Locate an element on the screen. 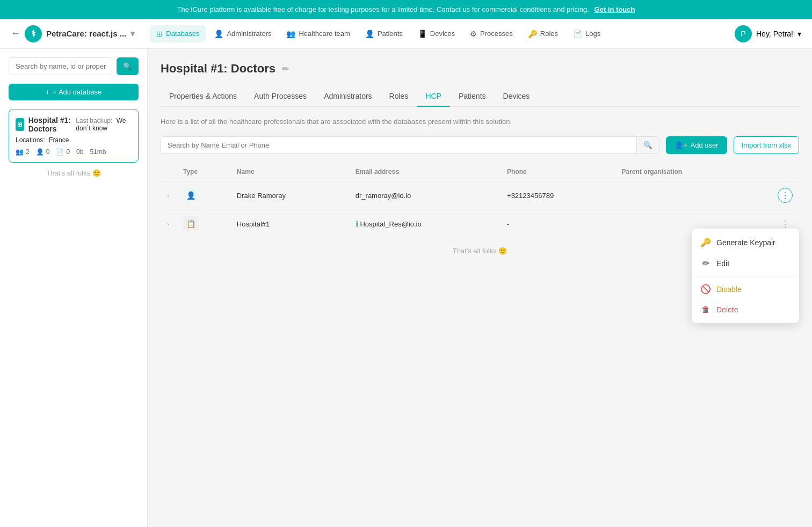  nav-label-patients: Patients is located at coordinates (390, 33).